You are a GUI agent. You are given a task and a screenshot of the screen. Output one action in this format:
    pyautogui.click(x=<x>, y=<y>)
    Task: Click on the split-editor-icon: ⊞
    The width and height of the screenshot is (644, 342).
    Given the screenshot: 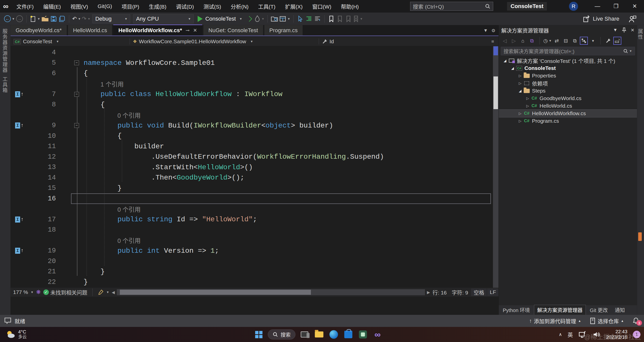 What is the action you would take?
    pyautogui.click(x=493, y=41)
    